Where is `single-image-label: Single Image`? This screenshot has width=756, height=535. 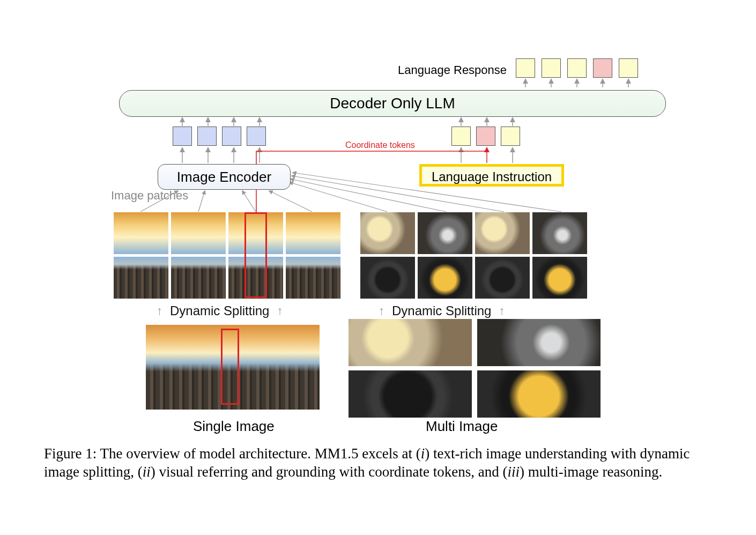
single-image-label: Single Image is located at coordinates (234, 427).